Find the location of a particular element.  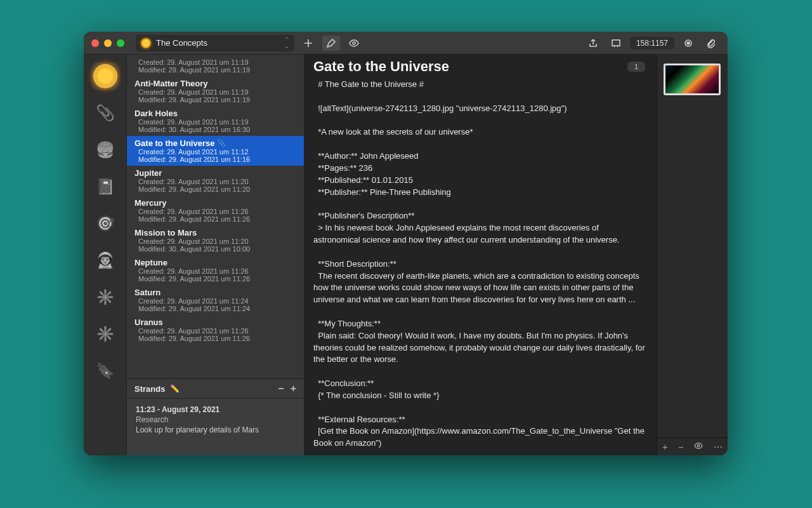

attachments-panel: + − ⋯ is located at coordinates (692, 255).